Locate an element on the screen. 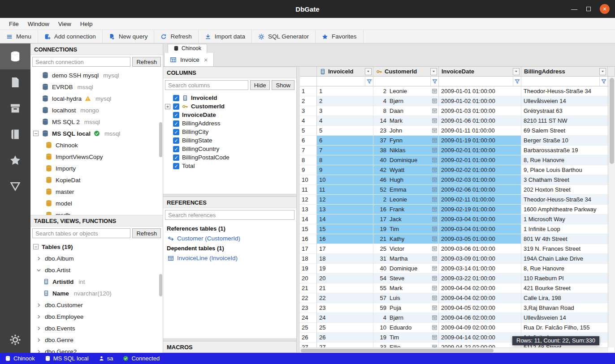 Image resolution: width=615 pixels, height=364 pixels. cell-invoiceid: 15 is located at coordinates (345, 229).